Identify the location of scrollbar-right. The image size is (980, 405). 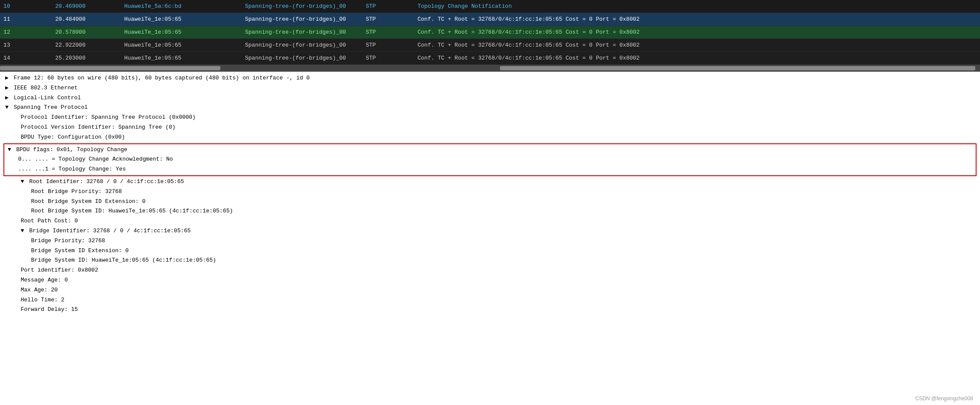
(735, 68).